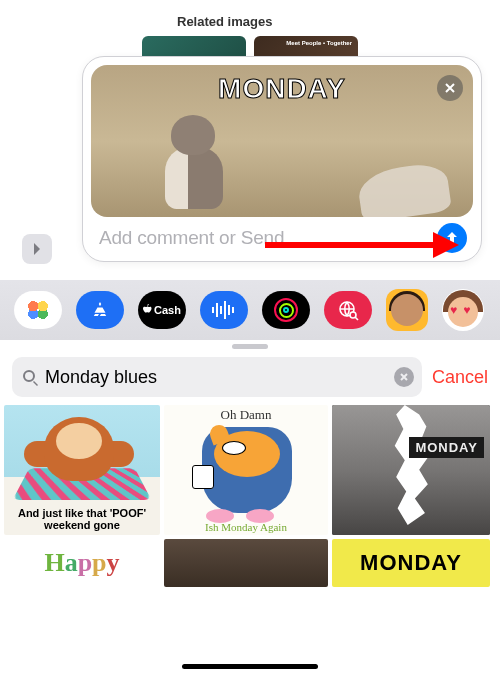 The width and height of the screenshot is (500, 677). Describe the element at coordinates (246, 470) in the screenshot. I see `gif-result: Oh Damn Ish Monday Again` at that location.